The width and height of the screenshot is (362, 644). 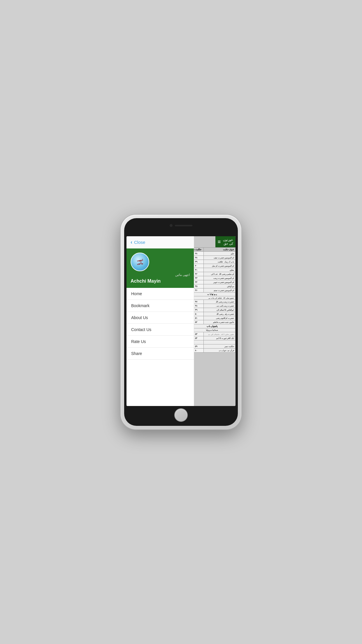 I want to click on menu-item-contact-us: Contact Us, so click(x=160, y=330).